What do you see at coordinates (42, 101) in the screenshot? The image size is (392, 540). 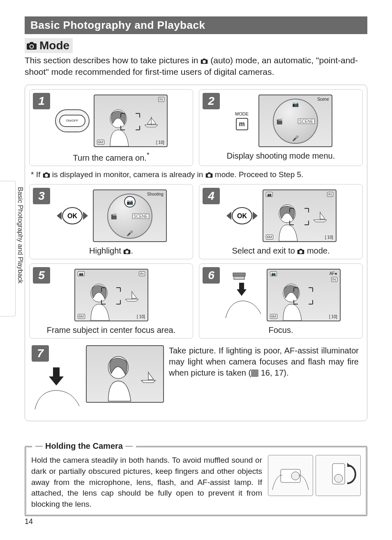 I see `step-number: 1` at bounding box center [42, 101].